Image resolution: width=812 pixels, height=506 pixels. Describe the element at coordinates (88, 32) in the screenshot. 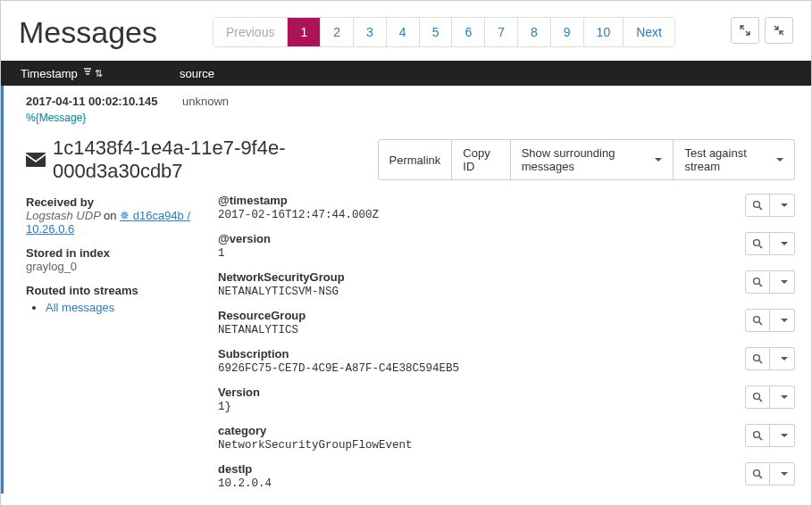

I see `page-title: Messages` at that location.